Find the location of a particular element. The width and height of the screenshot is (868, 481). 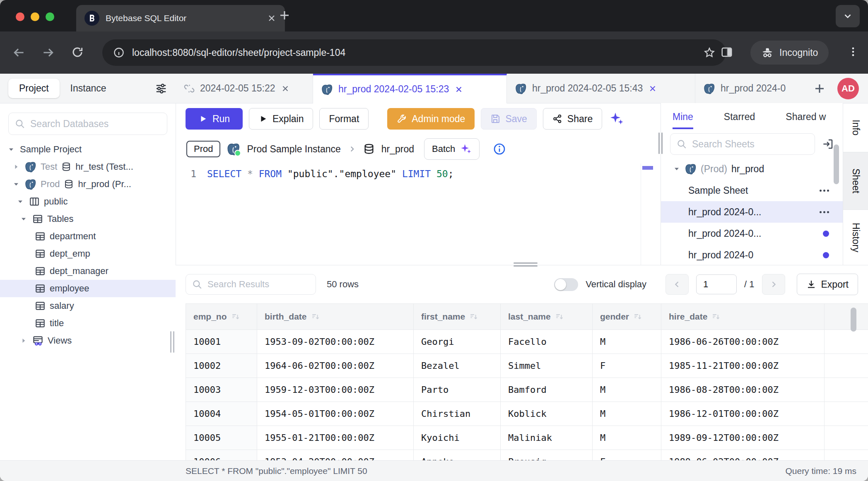

column-header-gender: gender is located at coordinates (627, 317).